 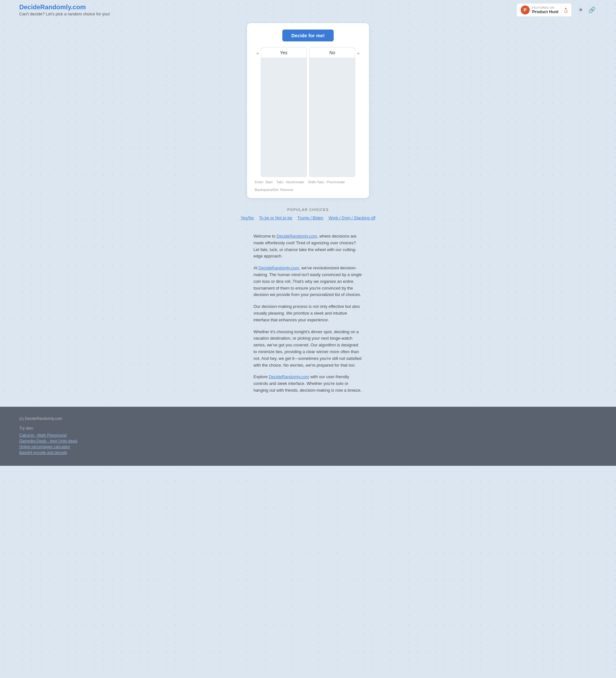 I want to click on choice-yes-header: Yes, so click(x=284, y=52).